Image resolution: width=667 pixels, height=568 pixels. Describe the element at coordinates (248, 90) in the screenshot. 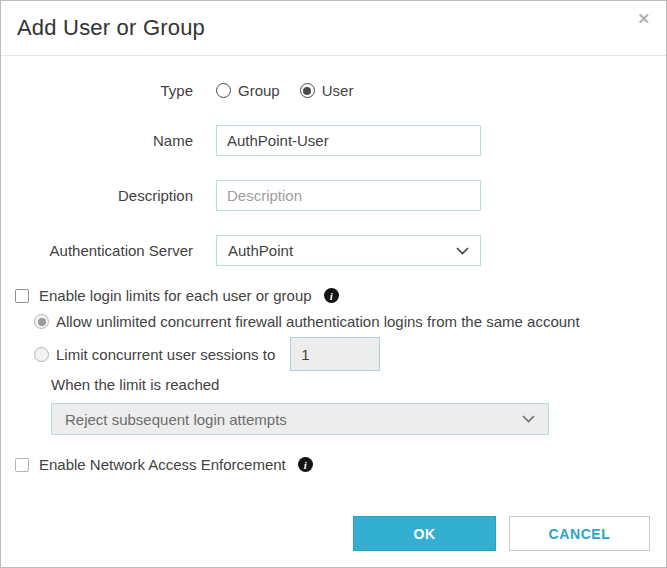

I see `type-radio-group-option: Group` at that location.